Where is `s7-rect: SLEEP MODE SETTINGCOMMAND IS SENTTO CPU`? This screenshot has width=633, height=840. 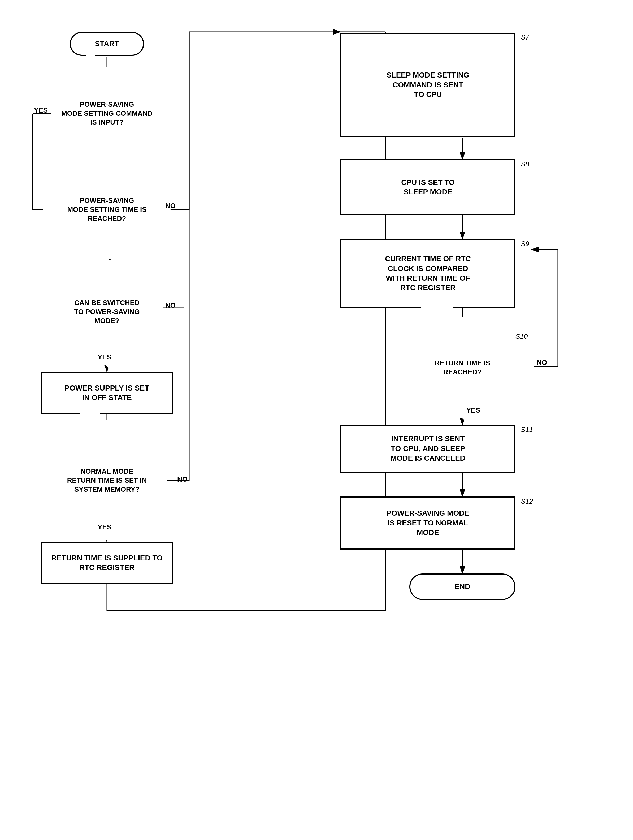 s7-rect: SLEEP MODE SETTINGCOMMAND IS SENTTO CPU is located at coordinates (428, 85).